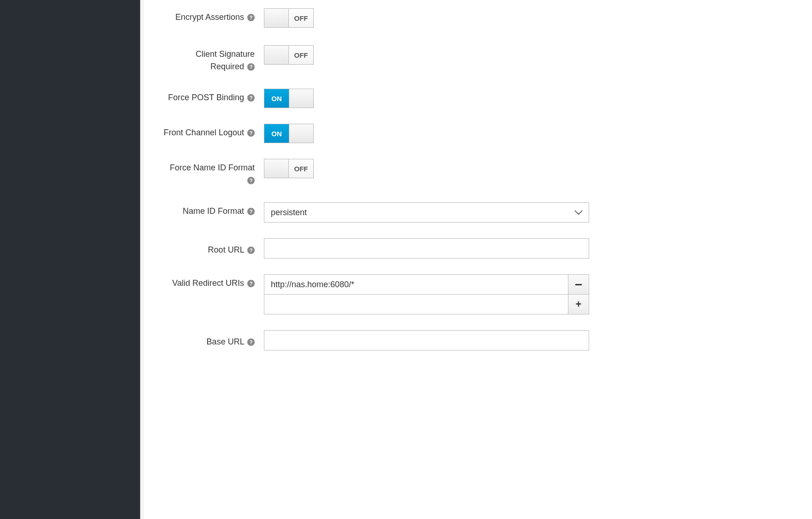 Image resolution: width=812 pixels, height=519 pixels. I want to click on client-signature-required-toggle: OFF, so click(289, 55).